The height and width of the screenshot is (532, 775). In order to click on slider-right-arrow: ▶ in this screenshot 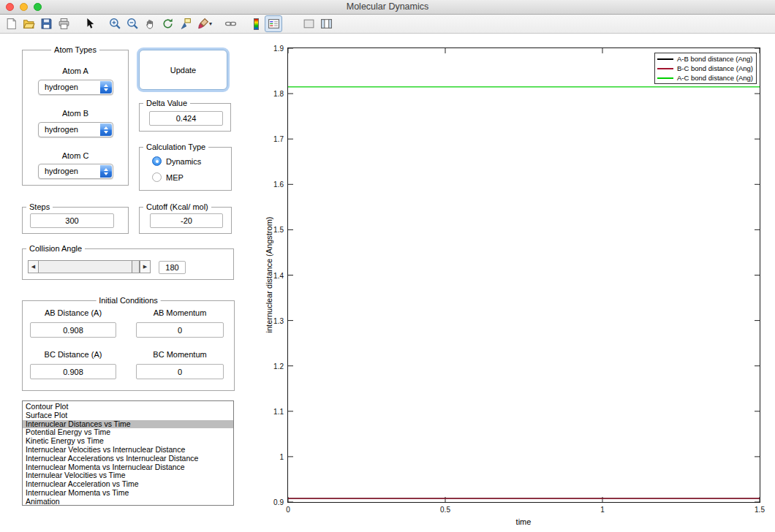, I will do `click(145, 267)`.